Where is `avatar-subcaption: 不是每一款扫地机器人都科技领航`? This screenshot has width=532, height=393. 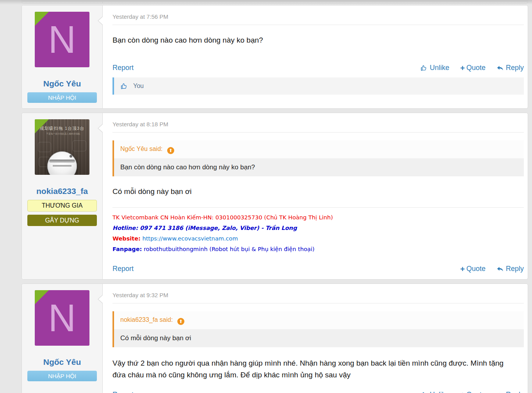 avatar-subcaption: 不是每一款扫地机器人都科技领航 is located at coordinates (62, 134).